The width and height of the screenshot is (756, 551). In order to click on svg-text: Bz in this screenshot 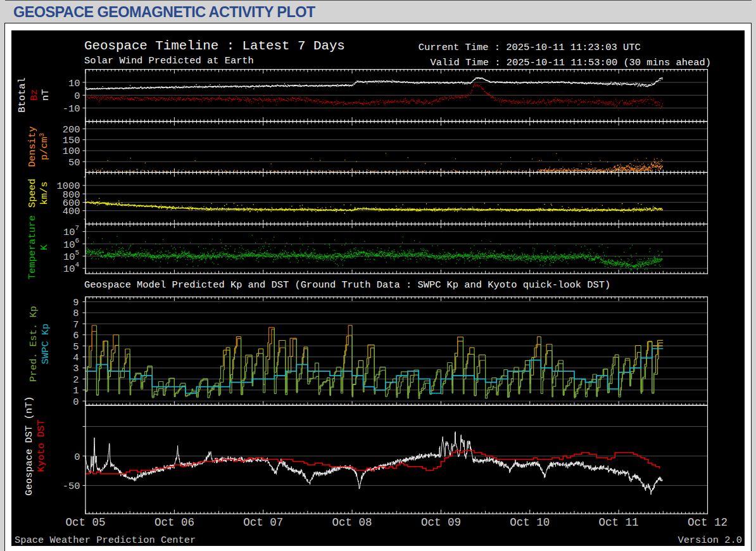, I will do `click(34, 95)`.